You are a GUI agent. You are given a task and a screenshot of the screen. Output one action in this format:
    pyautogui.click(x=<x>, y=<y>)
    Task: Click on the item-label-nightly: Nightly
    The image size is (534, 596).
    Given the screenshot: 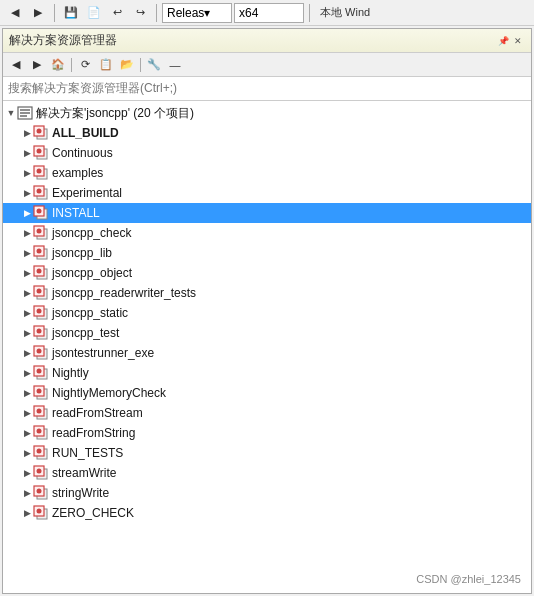 What is the action you would take?
    pyautogui.click(x=70, y=373)
    